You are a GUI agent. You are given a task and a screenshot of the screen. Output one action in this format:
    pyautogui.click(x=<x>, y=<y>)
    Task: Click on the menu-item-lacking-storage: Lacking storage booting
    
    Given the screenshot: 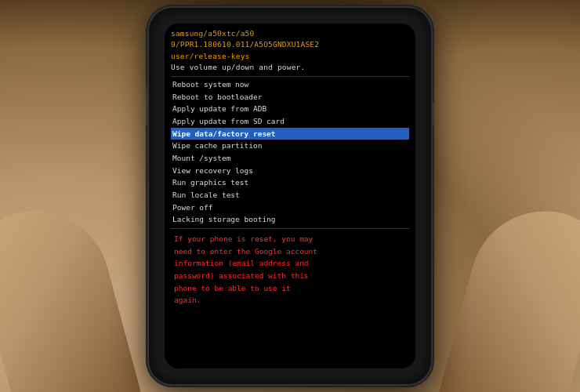 What is the action you would take?
    pyautogui.click(x=290, y=220)
    